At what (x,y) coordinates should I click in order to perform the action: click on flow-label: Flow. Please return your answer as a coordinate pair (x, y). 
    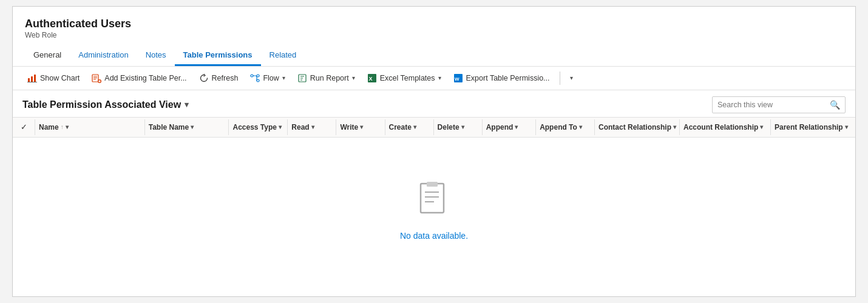
    Looking at the image, I should click on (271, 78).